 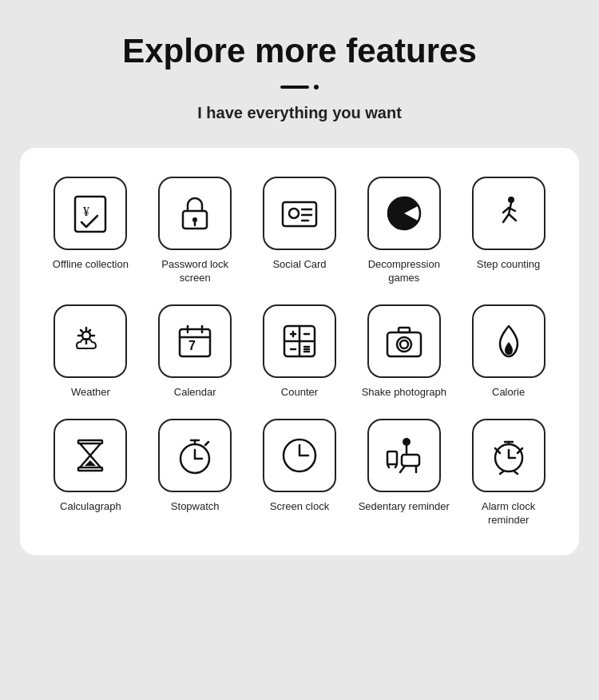 I want to click on sedentary-reminder-icon-box, so click(x=404, y=455).